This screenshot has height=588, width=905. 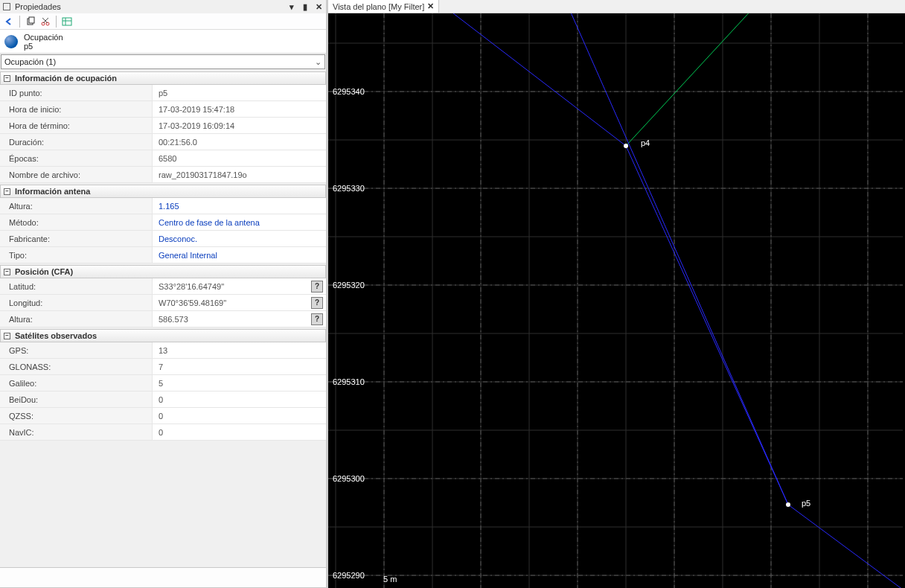 I want to click on point-label-p4: p4, so click(x=645, y=143).